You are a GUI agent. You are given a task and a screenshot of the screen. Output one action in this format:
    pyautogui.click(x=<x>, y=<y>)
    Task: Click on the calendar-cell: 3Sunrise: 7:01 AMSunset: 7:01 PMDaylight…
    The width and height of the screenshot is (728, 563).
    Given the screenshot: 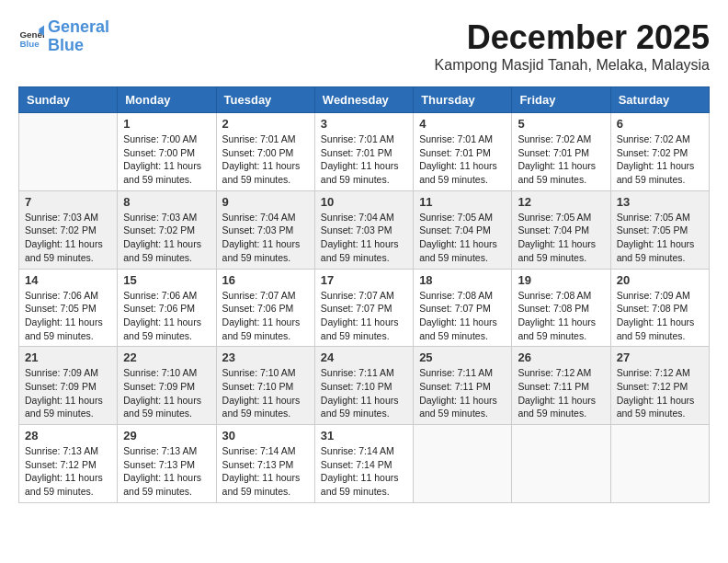 What is the action you would take?
    pyautogui.click(x=364, y=153)
    